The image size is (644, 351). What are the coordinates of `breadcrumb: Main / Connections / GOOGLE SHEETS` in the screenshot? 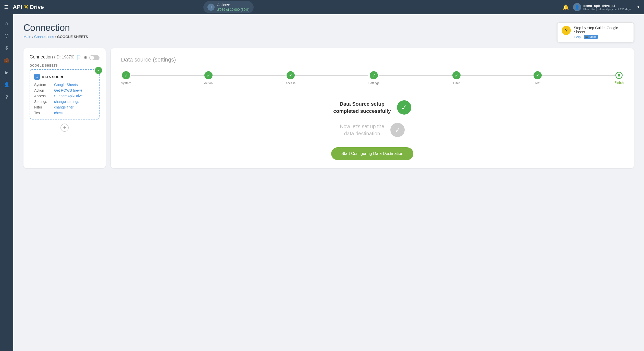 It's located at (56, 37).